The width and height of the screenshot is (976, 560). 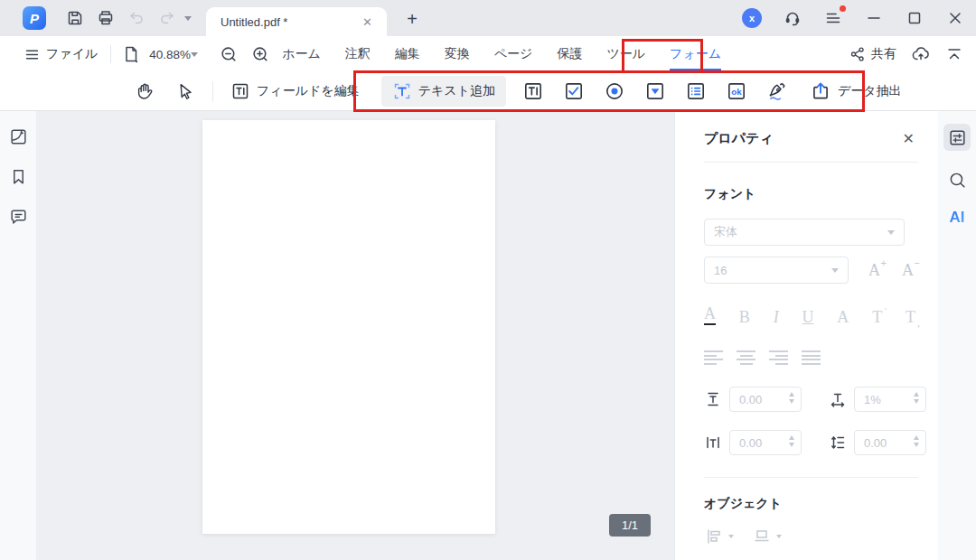 I want to click on headset-support-icon, so click(x=793, y=18).